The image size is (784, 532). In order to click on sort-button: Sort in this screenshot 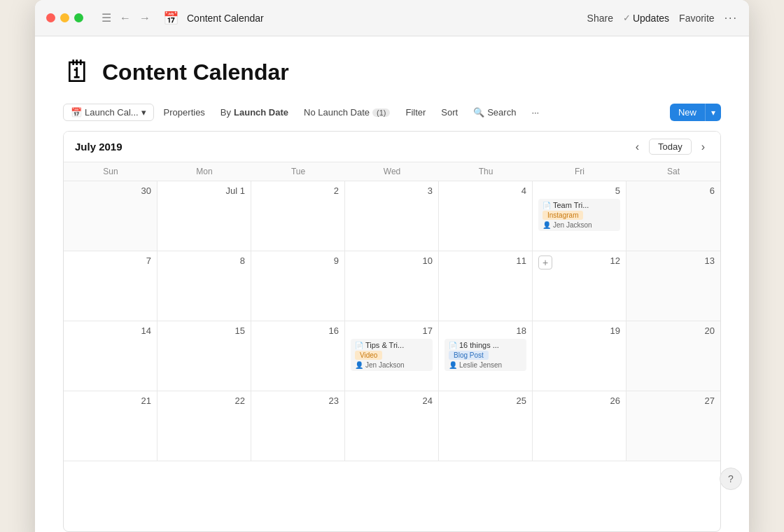, I will do `click(449, 112)`.